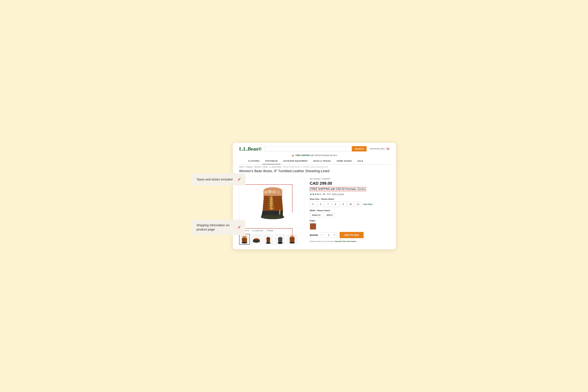  Describe the element at coordinates (292, 234) in the screenshot. I see `shipping-line-v` at that location.